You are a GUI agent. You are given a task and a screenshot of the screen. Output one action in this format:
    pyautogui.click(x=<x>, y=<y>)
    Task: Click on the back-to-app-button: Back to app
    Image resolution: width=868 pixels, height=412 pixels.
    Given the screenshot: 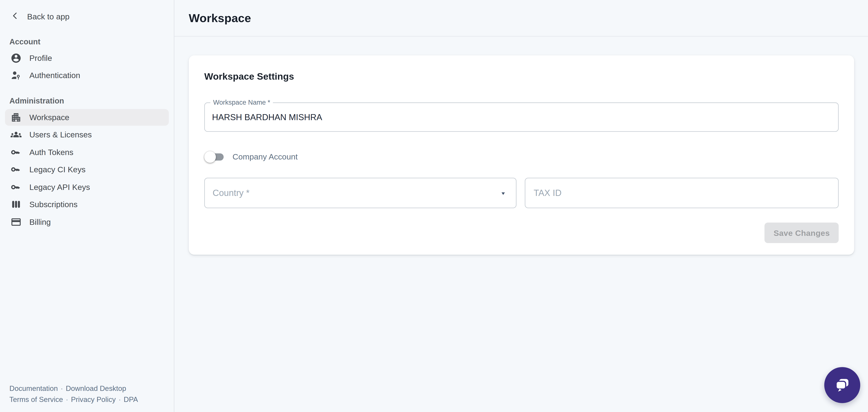 What is the action you would take?
    pyautogui.click(x=87, y=12)
    